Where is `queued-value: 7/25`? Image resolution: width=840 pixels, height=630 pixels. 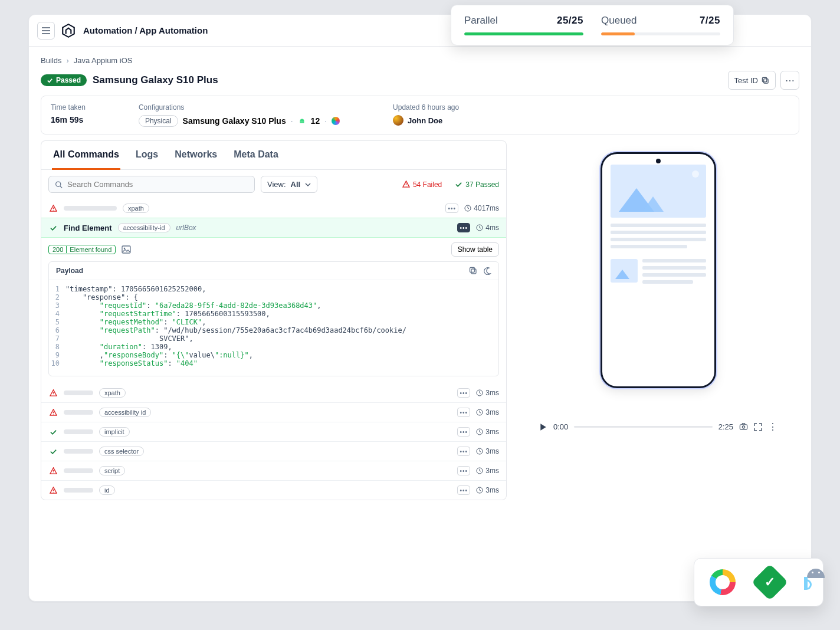
queued-value: 7/25 is located at coordinates (710, 21).